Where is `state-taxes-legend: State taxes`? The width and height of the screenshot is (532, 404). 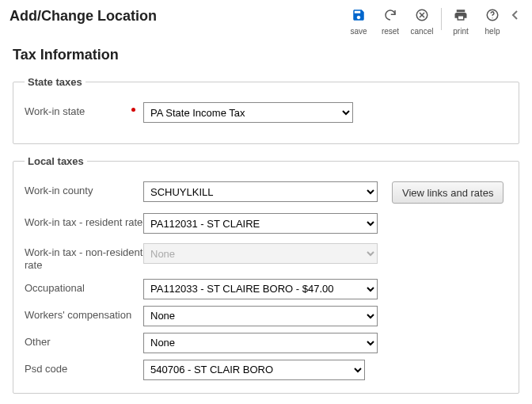
state-taxes-legend: State taxes is located at coordinates (55, 82).